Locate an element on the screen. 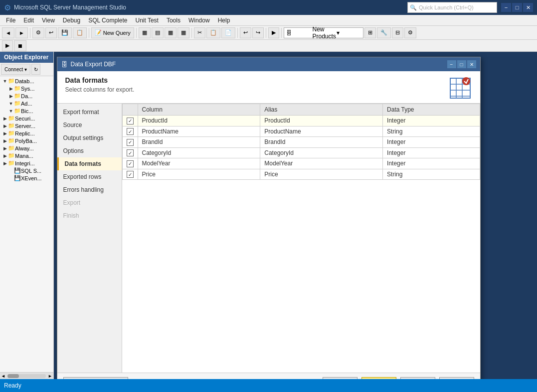 The height and width of the screenshot is (392, 537). status-bar: Ready is located at coordinates (268, 386).